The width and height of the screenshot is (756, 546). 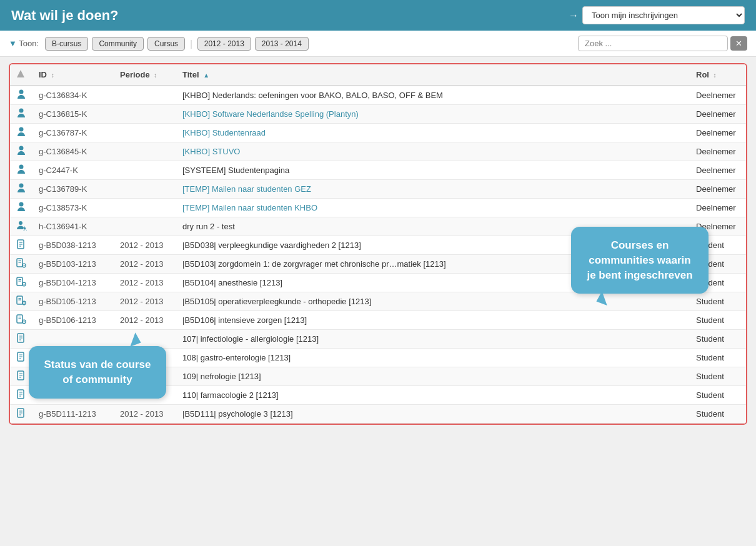 What do you see at coordinates (24, 44) in the screenshot?
I see `filter-label: ▼ Toon:` at bounding box center [24, 44].